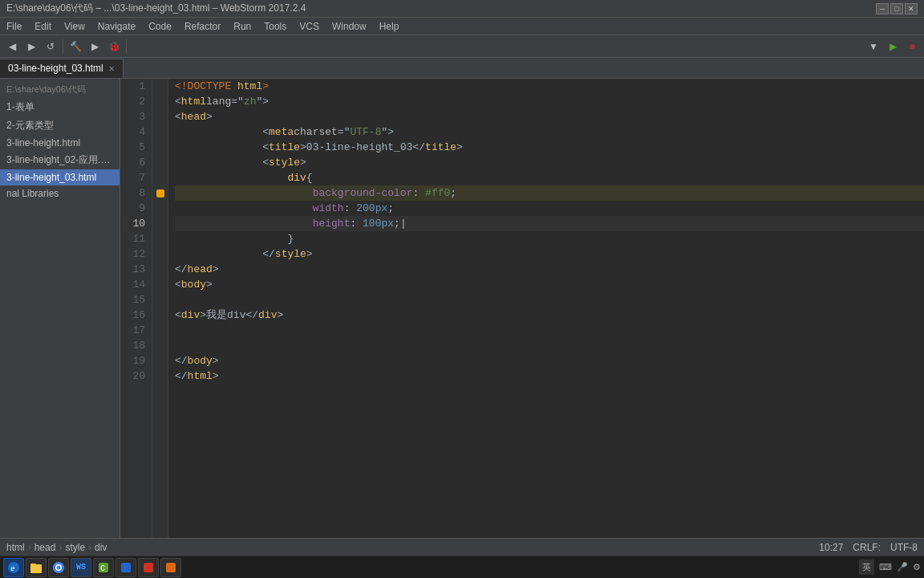 The image size is (924, 578). What do you see at coordinates (111, 69) in the screenshot?
I see `tab-close-icon: ✕` at bounding box center [111, 69].